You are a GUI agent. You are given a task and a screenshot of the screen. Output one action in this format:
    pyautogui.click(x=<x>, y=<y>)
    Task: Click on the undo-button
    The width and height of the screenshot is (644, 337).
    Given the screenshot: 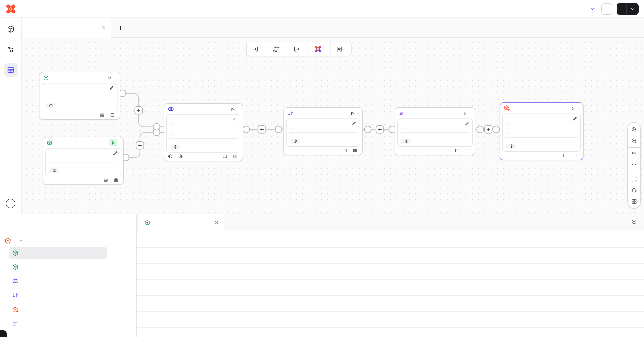 What is the action you would take?
    pyautogui.click(x=634, y=154)
    